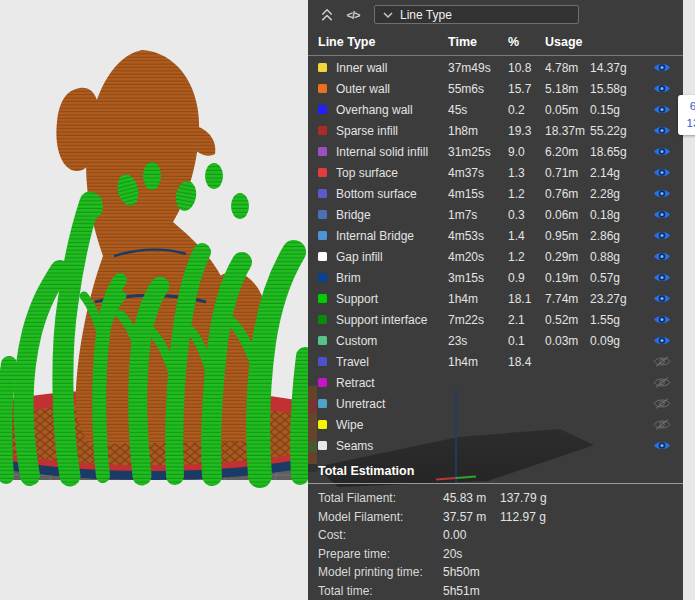 Image resolution: width=695 pixels, height=600 pixels. I want to click on usage-length-value: 5.18m, so click(568, 89).